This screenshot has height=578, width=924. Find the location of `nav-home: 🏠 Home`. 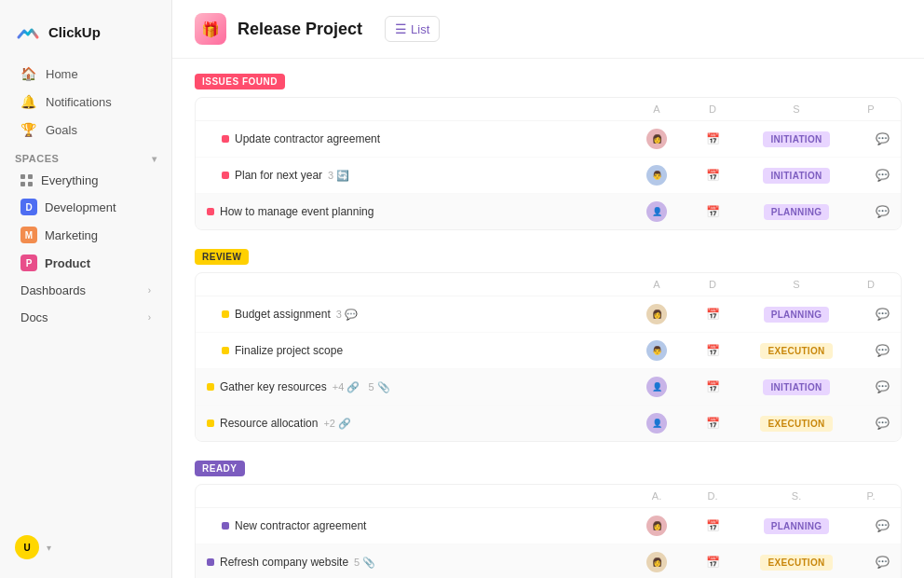

nav-home: 🏠 Home is located at coordinates (86, 74).